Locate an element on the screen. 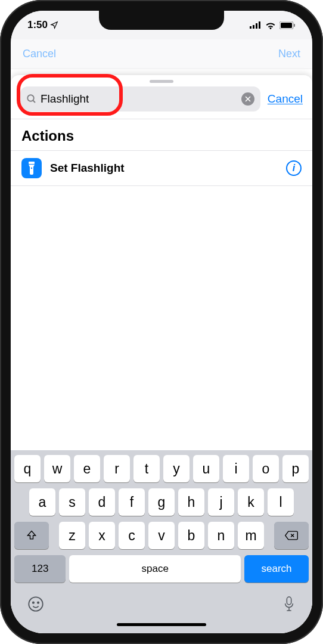  backspace-icon is located at coordinates (291, 535).